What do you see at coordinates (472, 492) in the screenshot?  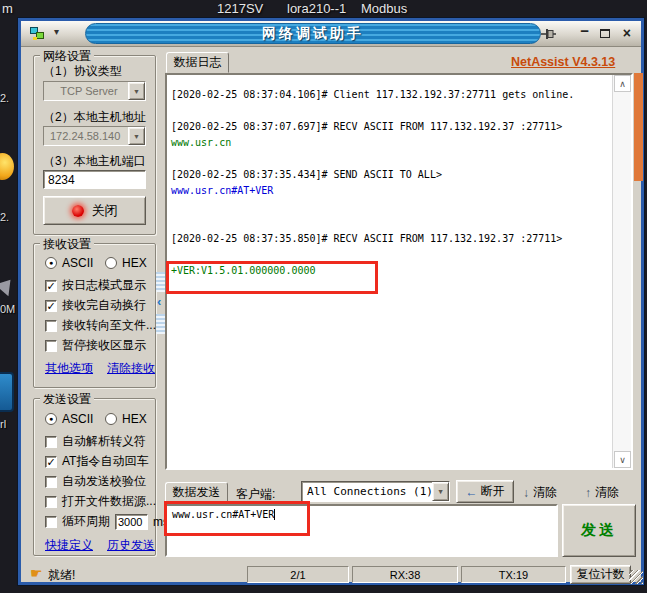 I see `disconnect-arrow-icon: ←` at bounding box center [472, 492].